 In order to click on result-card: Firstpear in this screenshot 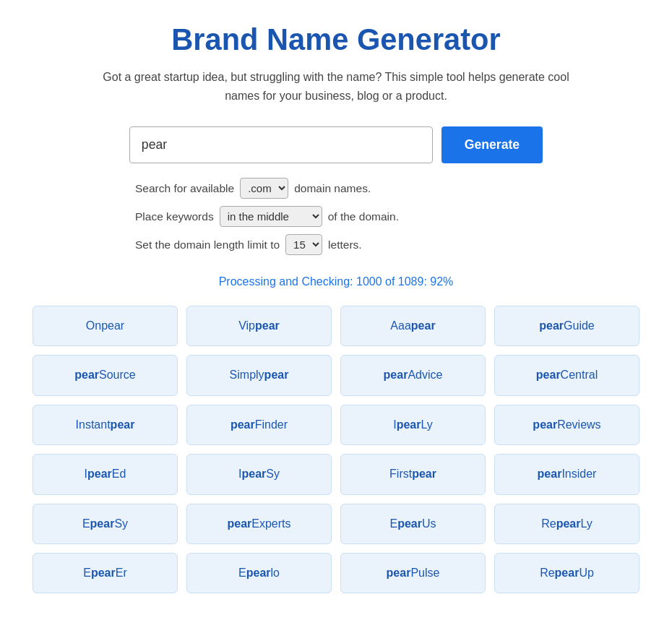, I will do `click(413, 474)`.